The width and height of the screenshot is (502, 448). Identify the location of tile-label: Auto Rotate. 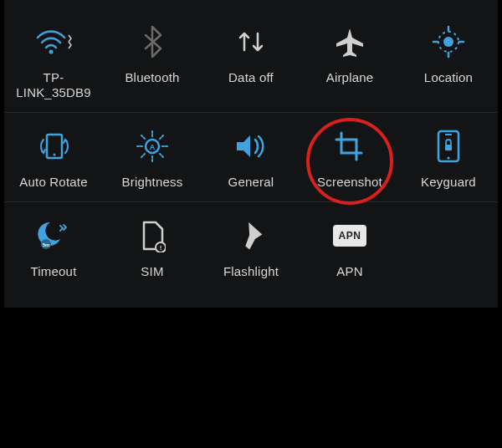
(54, 182).